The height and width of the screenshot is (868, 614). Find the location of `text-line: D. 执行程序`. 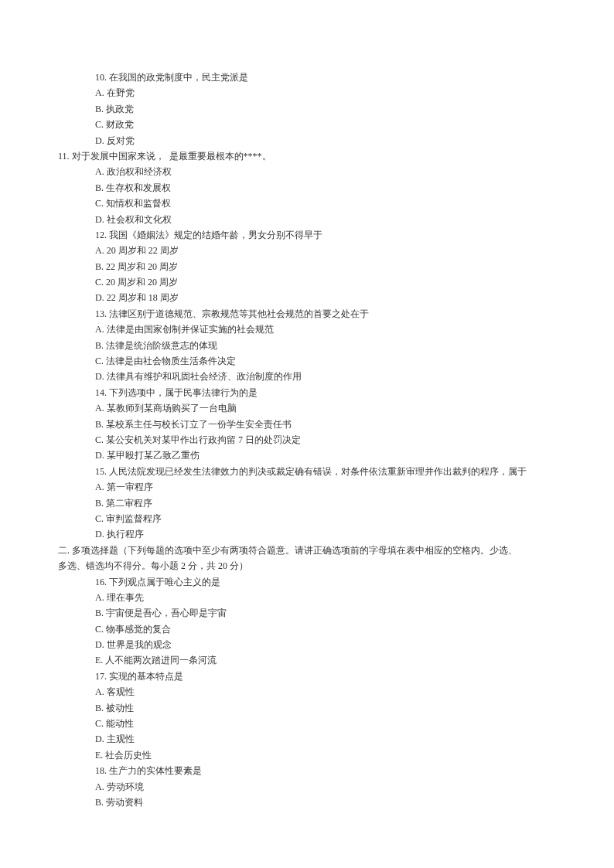

text-line: D. 执行程序 is located at coordinates (307, 534).